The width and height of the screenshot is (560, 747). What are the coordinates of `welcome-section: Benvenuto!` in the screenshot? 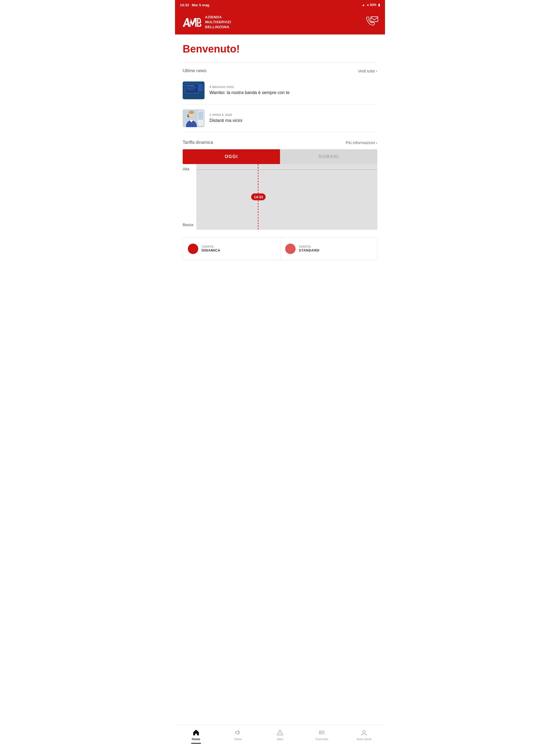 It's located at (280, 47).